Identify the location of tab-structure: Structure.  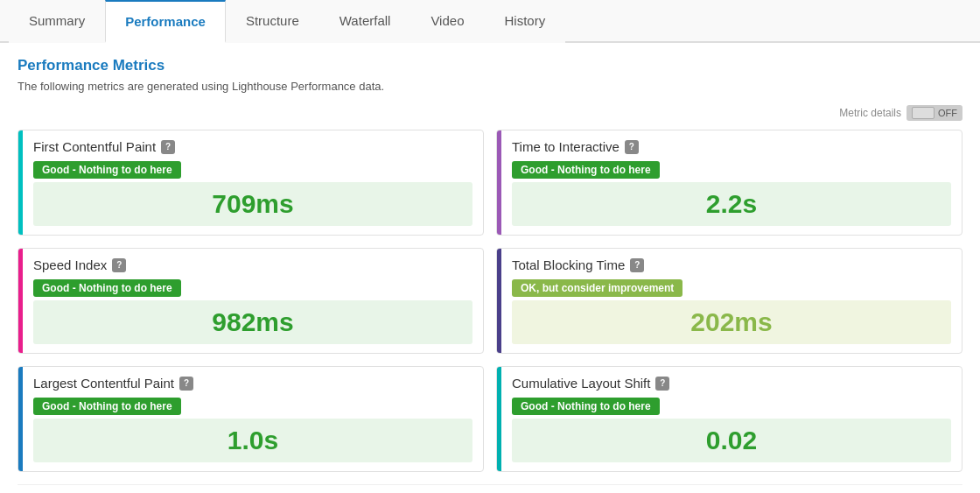
(273, 21).